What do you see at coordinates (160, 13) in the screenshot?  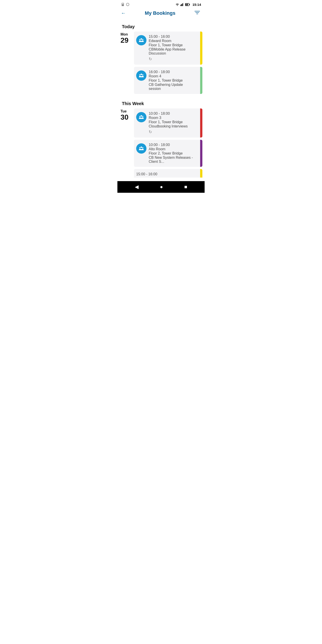 I see `page-title: My Bookings` at bounding box center [160, 13].